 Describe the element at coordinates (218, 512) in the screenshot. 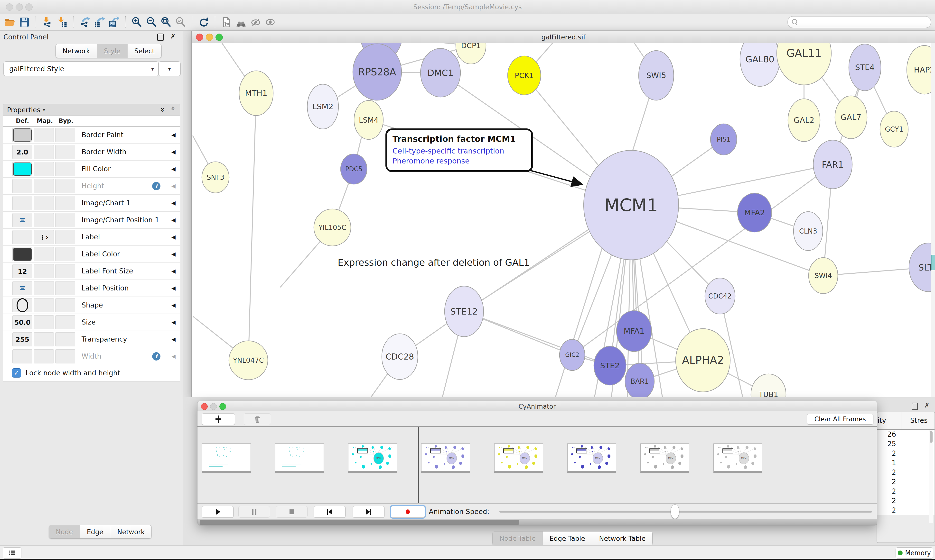

I see `play-button` at that location.